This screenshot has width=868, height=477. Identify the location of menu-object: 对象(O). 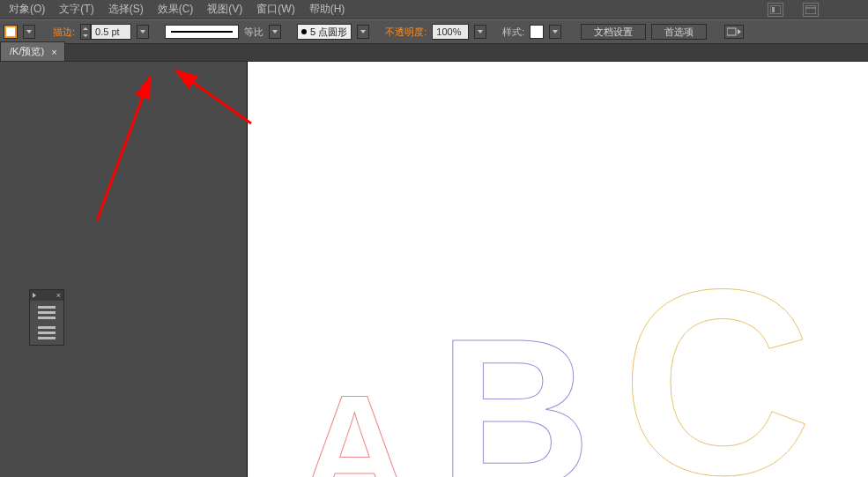
(26, 9).